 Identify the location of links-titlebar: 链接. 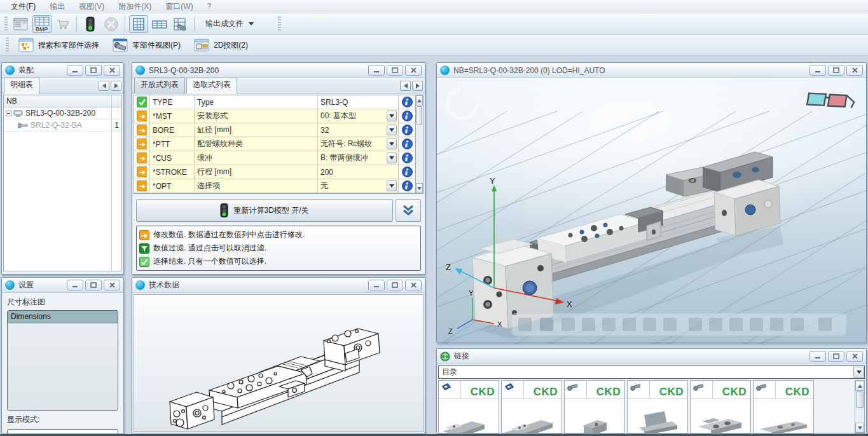
(651, 357).